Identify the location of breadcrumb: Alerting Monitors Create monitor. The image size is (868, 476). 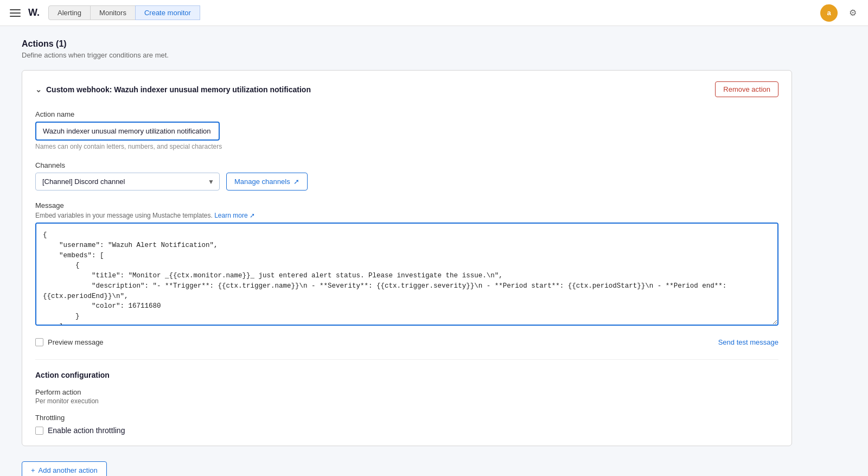
(432, 13).